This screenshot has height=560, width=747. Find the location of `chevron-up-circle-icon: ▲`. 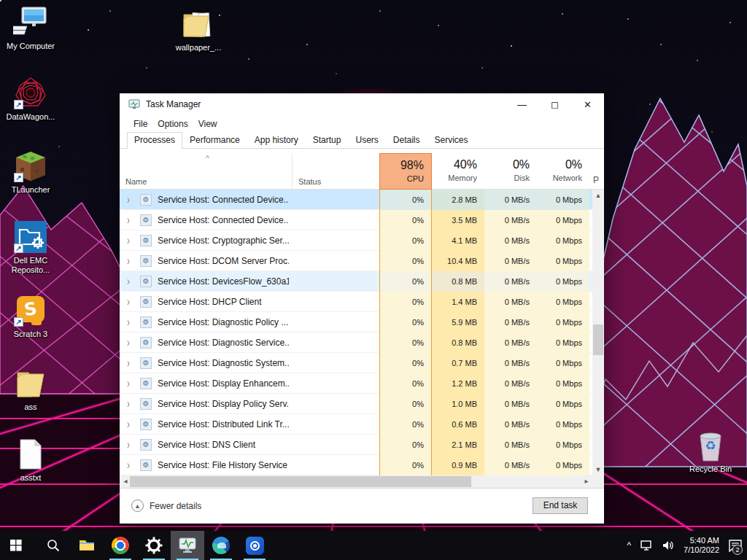

chevron-up-circle-icon: ▲ is located at coordinates (137, 506).